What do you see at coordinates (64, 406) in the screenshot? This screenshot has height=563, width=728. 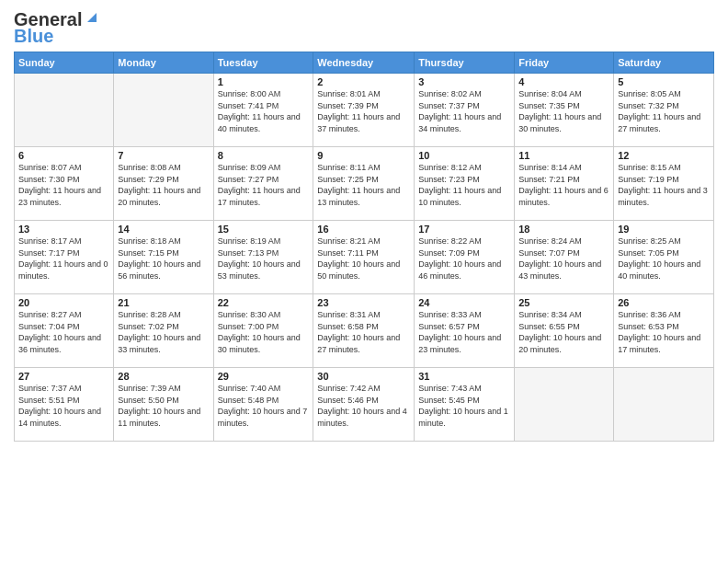 I see `day-info: Sunrise: 7:37 AM Sunset: 5:51 PM Dayligh…` at bounding box center [64, 406].